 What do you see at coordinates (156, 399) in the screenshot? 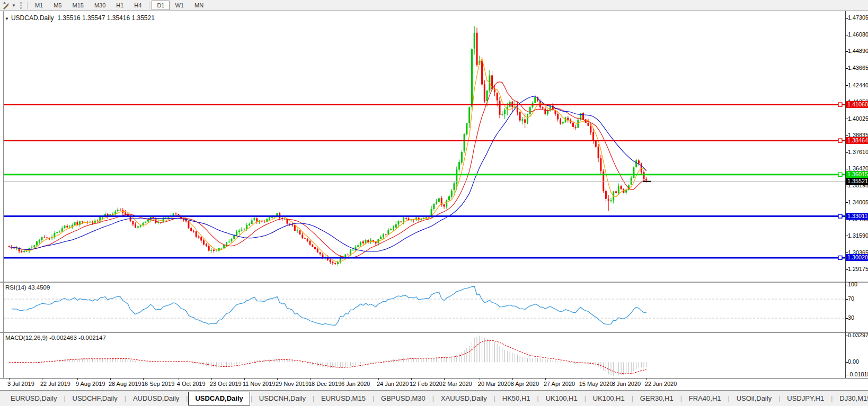
I see `chart-tab-audusd-daily: AUDUSD,Daily` at bounding box center [156, 399].